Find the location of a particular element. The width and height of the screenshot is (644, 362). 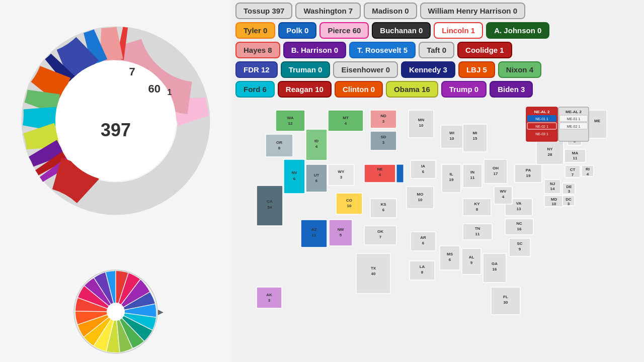

lbj-button: LBJ 5 is located at coordinates (477, 69).